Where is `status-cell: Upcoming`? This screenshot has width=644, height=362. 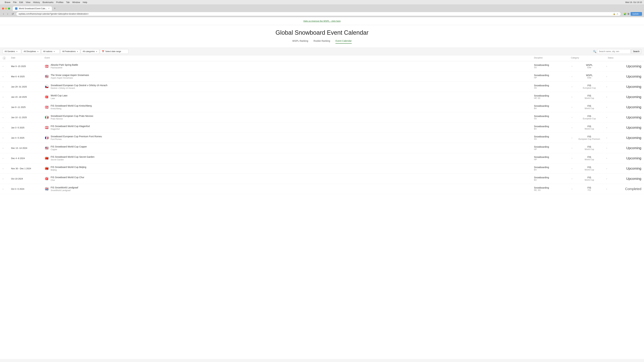 status-cell: Upcoming is located at coordinates (624, 158).